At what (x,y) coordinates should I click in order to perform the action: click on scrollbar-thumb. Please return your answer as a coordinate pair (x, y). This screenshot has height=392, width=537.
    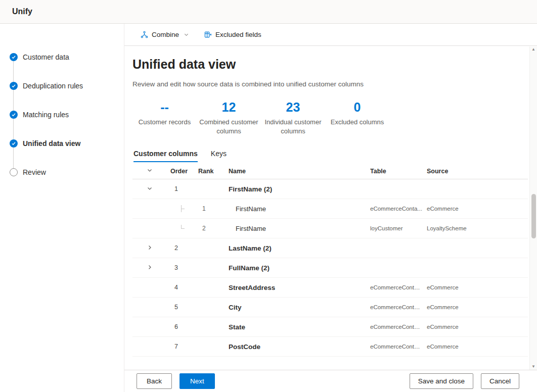
    Looking at the image, I should click on (534, 216).